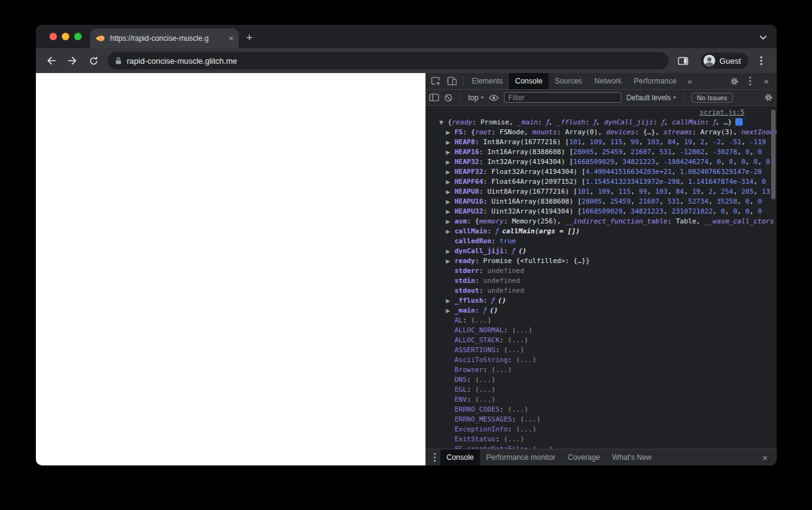 This screenshot has height=510, width=812. I want to click on console-row: ▶_main: ƒ (), so click(601, 311).